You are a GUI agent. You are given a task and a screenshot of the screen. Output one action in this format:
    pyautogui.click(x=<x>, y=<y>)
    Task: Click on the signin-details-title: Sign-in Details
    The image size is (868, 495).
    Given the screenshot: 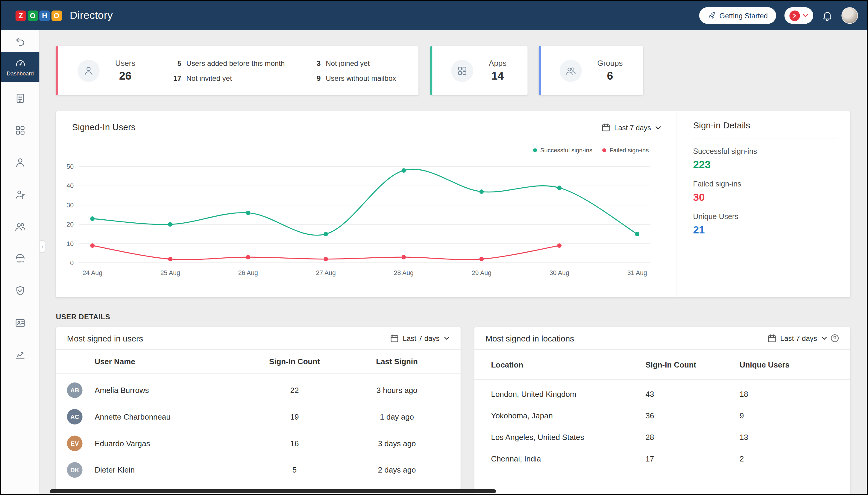 What is the action you would take?
    pyautogui.click(x=764, y=121)
    